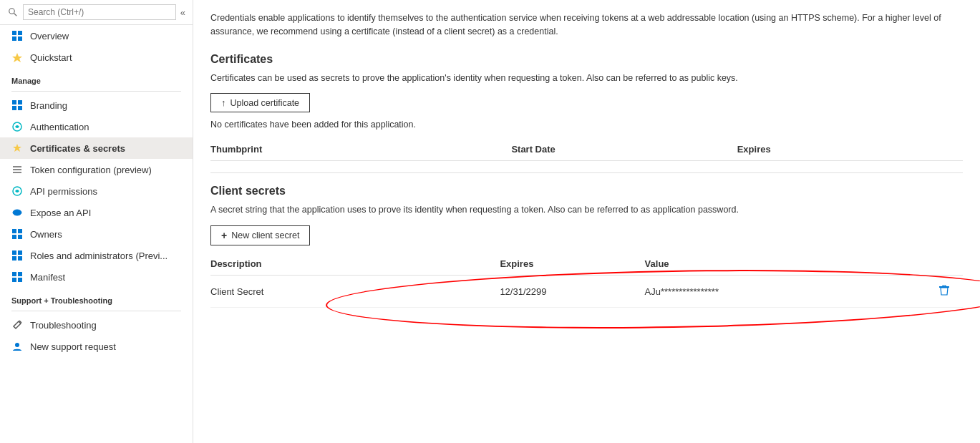 This screenshot has height=443, width=980. What do you see at coordinates (17, 36) in the screenshot?
I see `overview-icon` at bounding box center [17, 36].